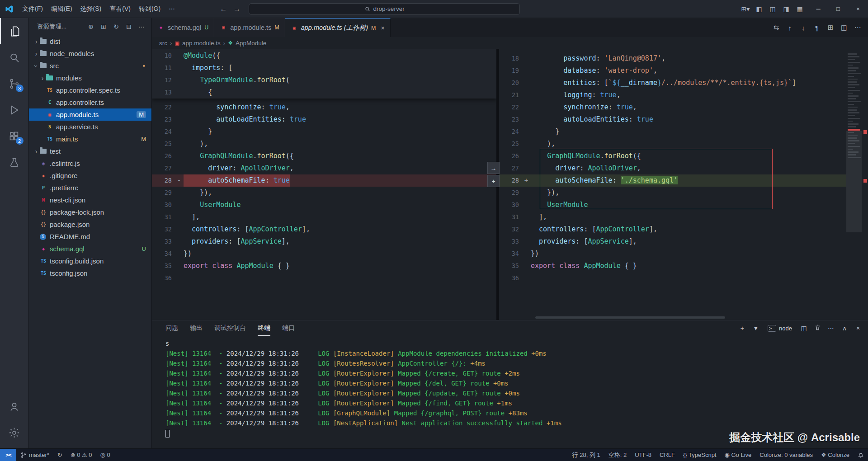  Describe the element at coordinates (90, 127) in the screenshot. I see `tree-item: Sapp.service.ts` at that location.